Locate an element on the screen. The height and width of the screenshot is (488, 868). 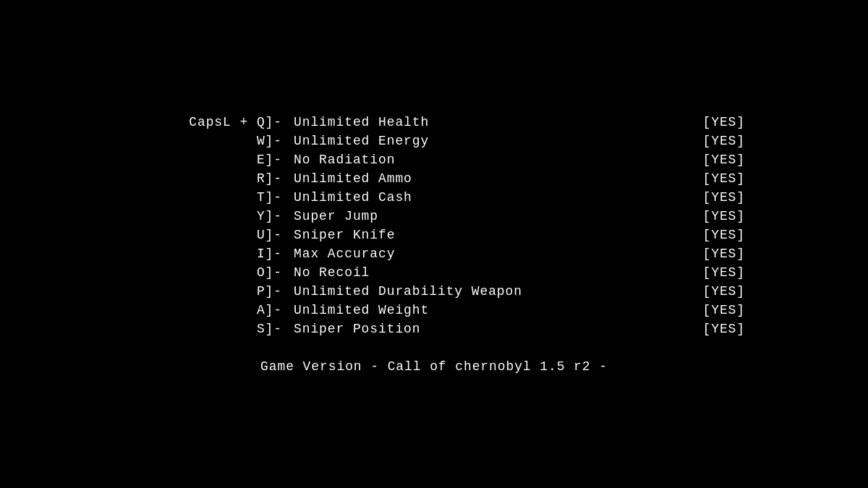
cheat-row: O]-No Recoil[YES] is located at coordinates (434, 273).